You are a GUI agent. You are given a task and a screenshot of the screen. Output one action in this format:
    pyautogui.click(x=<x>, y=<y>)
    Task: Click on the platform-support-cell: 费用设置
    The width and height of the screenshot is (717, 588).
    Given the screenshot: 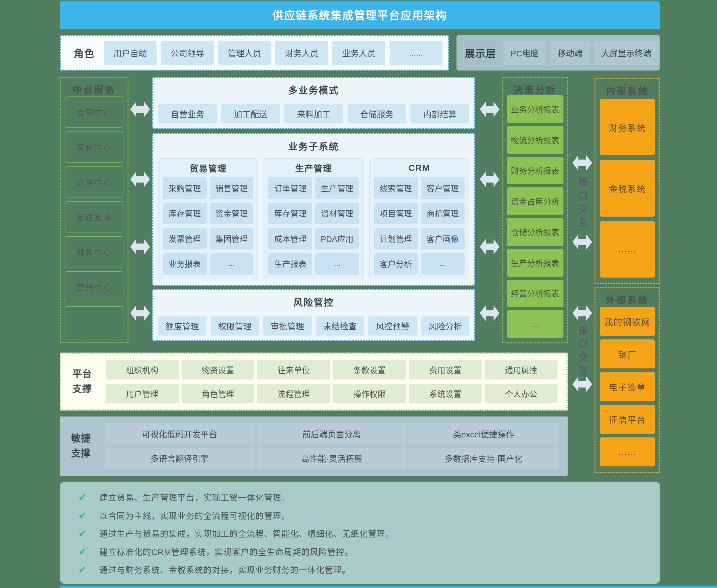 What is the action you would take?
    pyautogui.click(x=446, y=370)
    